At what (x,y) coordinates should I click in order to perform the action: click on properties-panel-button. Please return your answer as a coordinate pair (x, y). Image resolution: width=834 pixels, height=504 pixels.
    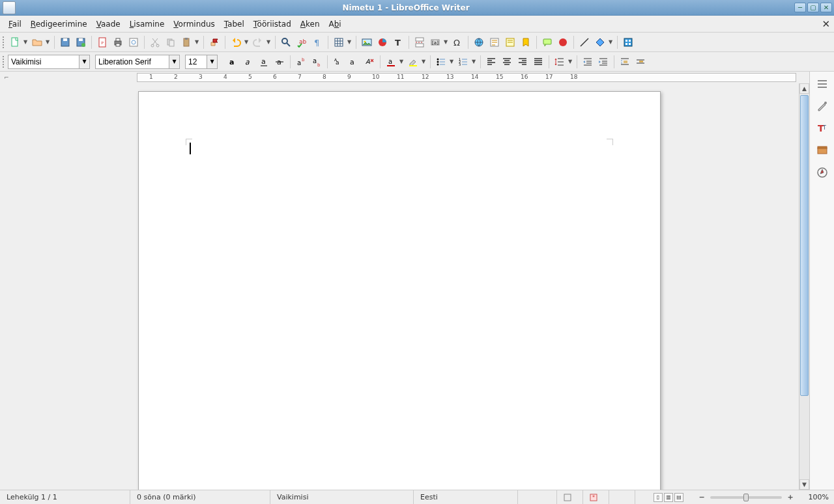
    Looking at the image, I should click on (822, 106).